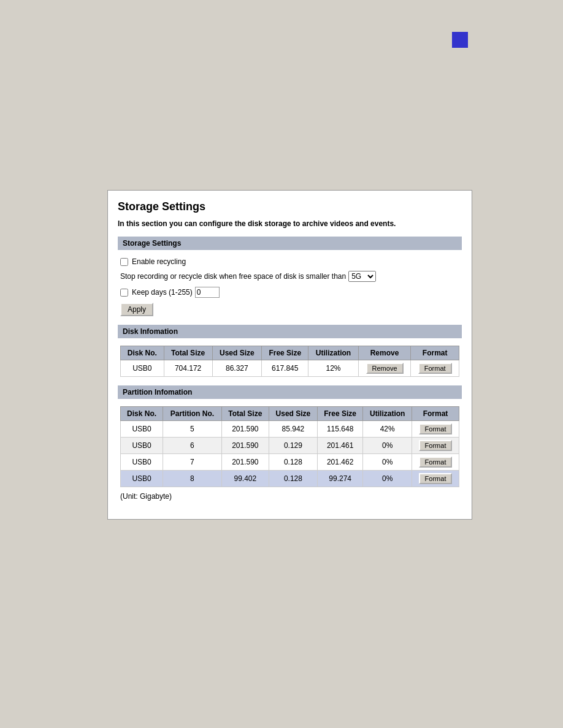 Image resolution: width=563 pixels, height=728 pixels. Describe the element at coordinates (340, 429) in the screenshot. I see `part-row-freesize: 115.648` at that location.